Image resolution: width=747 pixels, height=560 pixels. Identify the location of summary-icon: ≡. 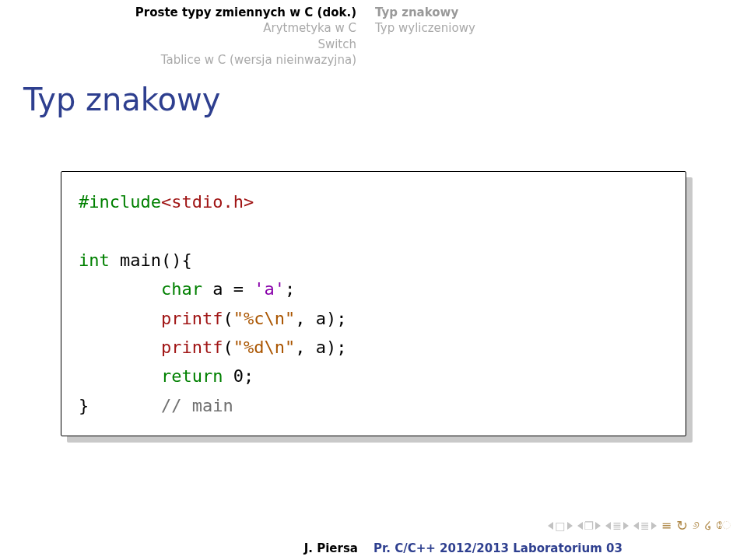
(666, 526).